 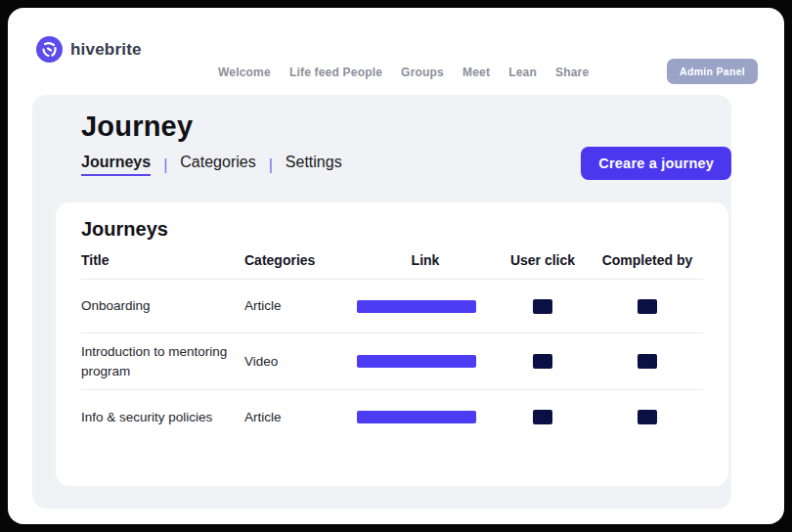 I want to click on page-title: Journey, so click(x=137, y=127).